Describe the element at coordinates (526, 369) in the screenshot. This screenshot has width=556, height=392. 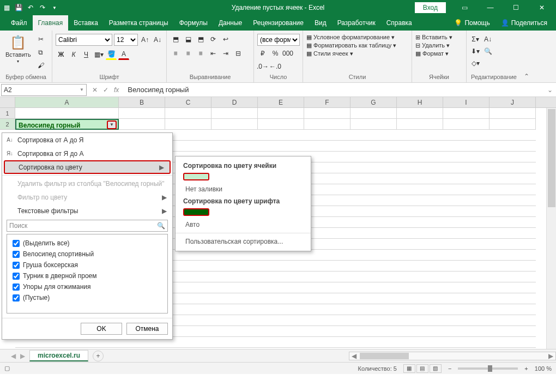
I see `zoom-in-icon: +` at that location.